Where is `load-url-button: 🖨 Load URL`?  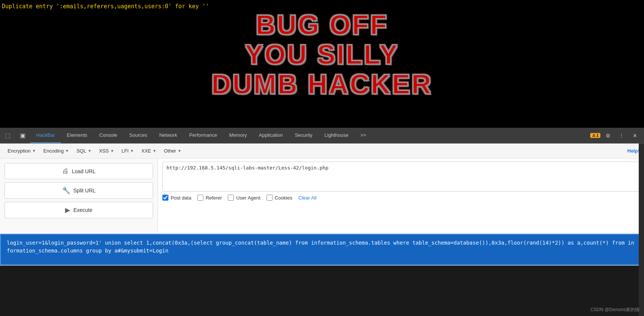 load-url-button: 🖨 Load URL is located at coordinates (79, 171).